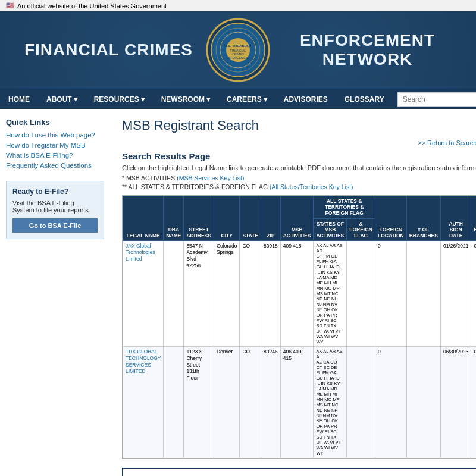 This screenshot has width=476, height=476. What do you see at coordinates (297, 219) in the screenshot?
I see `th-msb-activities: MSB ACTIVITIES` at bounding box center [297, 219].